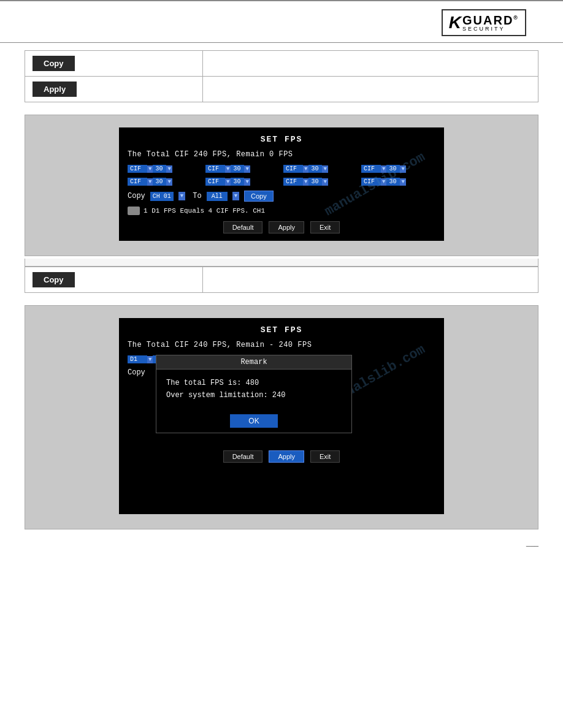 The width and height of the screenshot is (563, 728). Describe the element at coordinates (325, 457) in the screenshot. I see `dvr2-exit-btn: Exit` at that location.